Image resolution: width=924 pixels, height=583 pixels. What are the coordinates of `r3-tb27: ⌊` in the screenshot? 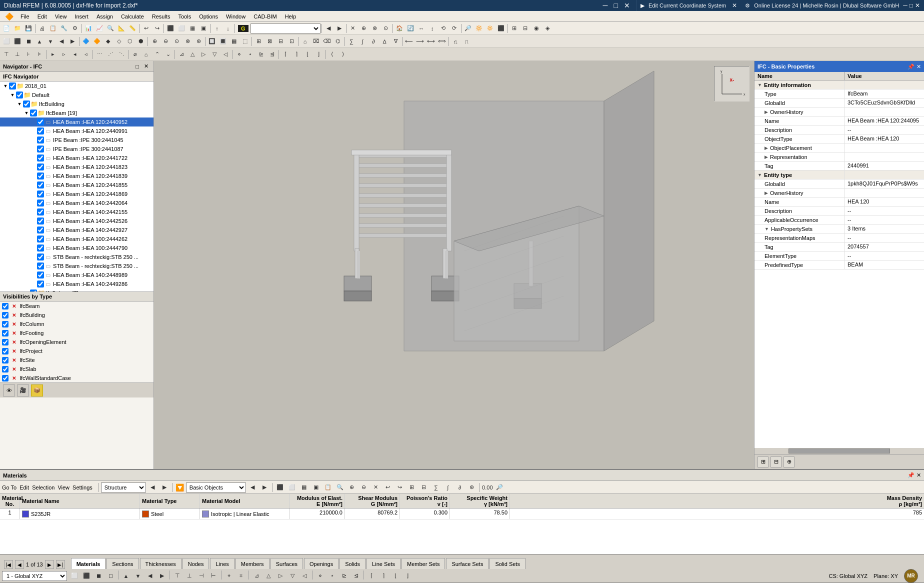 It's located at (308, 54).